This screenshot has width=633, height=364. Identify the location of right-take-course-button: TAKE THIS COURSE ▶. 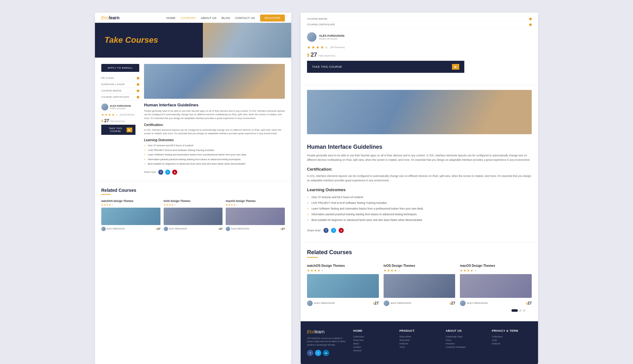
(385, 67).